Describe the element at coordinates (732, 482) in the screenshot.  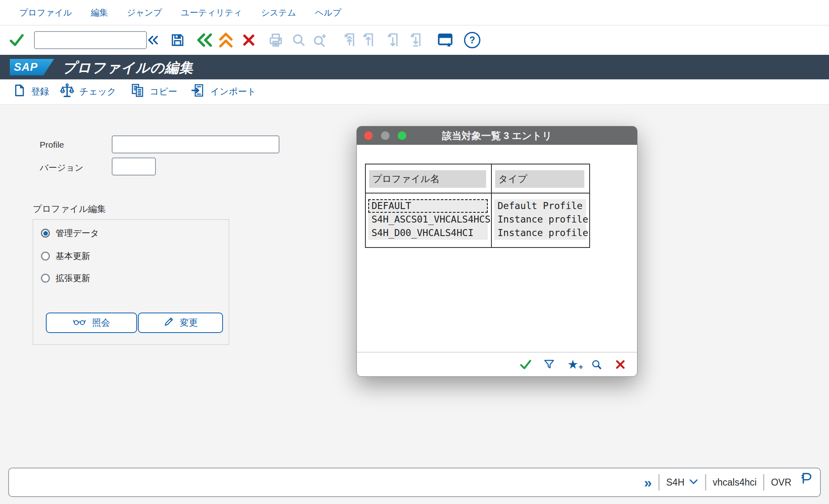
I see `status-right-panel: » S4H vhcals4hci OVR` at that location.